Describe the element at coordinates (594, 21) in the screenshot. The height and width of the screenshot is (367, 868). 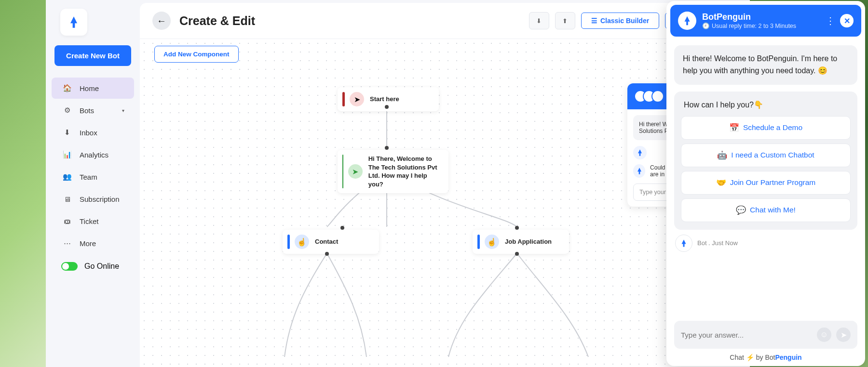
I see `sliders-icon: ☰` at that location.